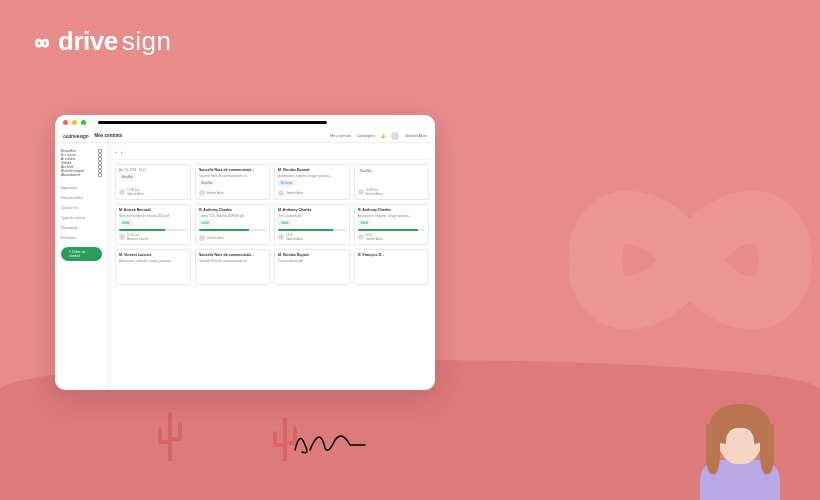 The image size is (820, 500). I want to click on close-dot, so click(66, 122).